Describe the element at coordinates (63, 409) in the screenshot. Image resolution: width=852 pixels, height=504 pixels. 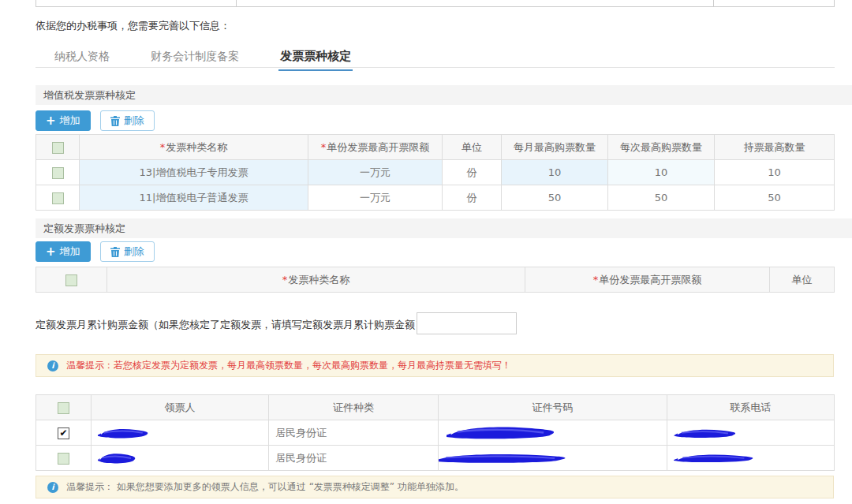
I see `collector-select-all-checkbox` at that location.